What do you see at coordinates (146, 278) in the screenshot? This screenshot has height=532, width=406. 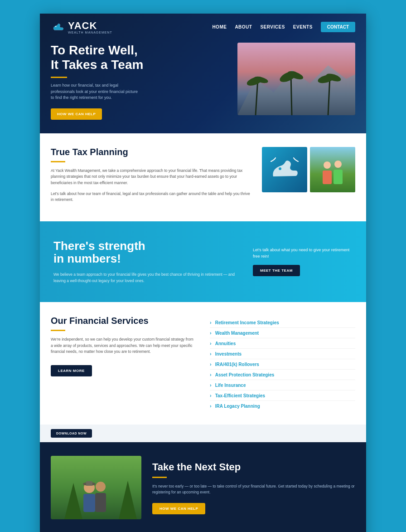 I see `strength-description: We believe a team approach to your finan…` at bounding box center [146, 278].